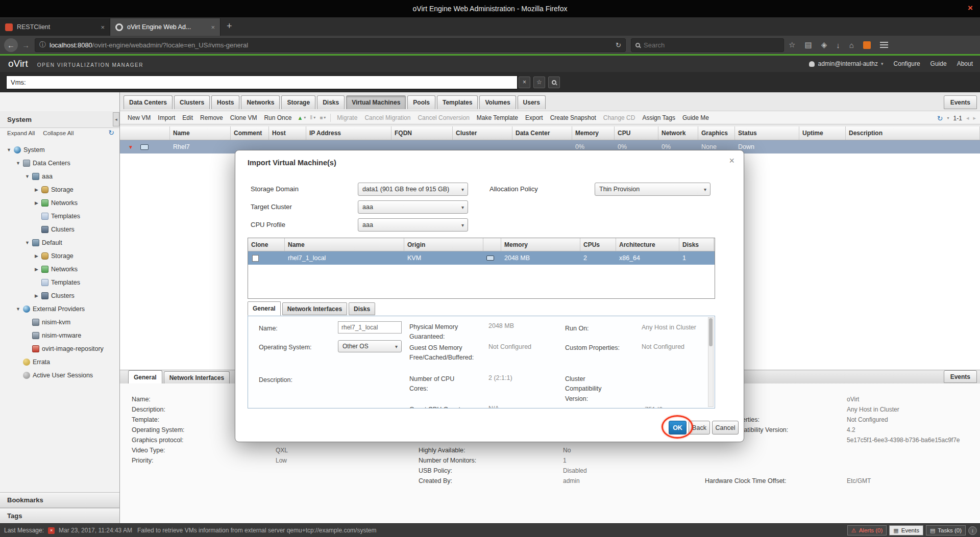  What do you see at coordinates (60, 243) in the screenshot?
I see `tree-item-datacenter-default: ▼Default` at bounding box center [60, 243].